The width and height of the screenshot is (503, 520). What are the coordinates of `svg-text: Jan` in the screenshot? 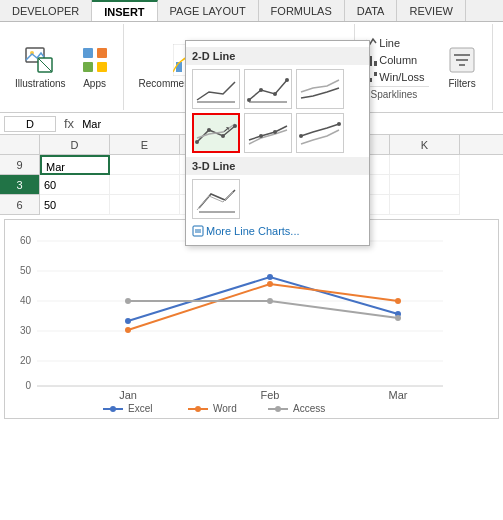 It's located at (128, 395).